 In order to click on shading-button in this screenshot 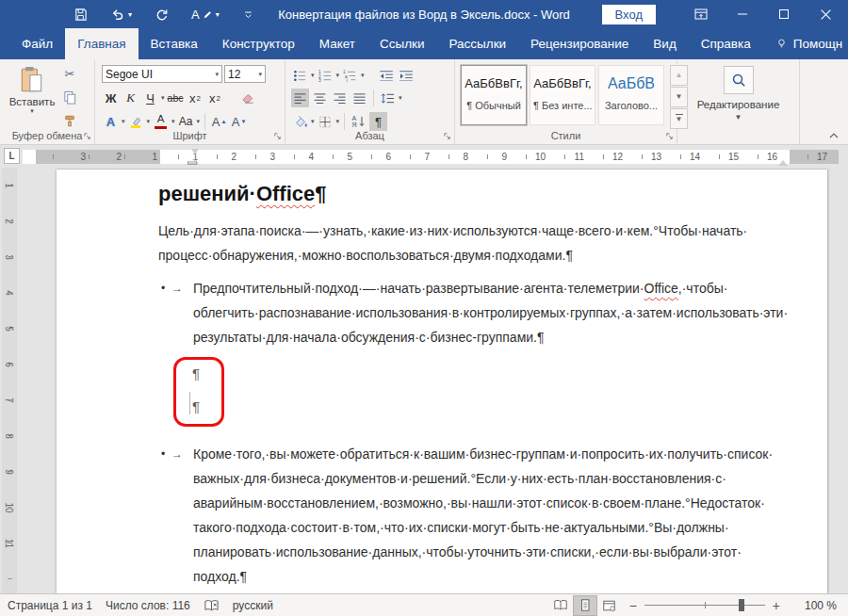, I will do `click(300, 122)`.